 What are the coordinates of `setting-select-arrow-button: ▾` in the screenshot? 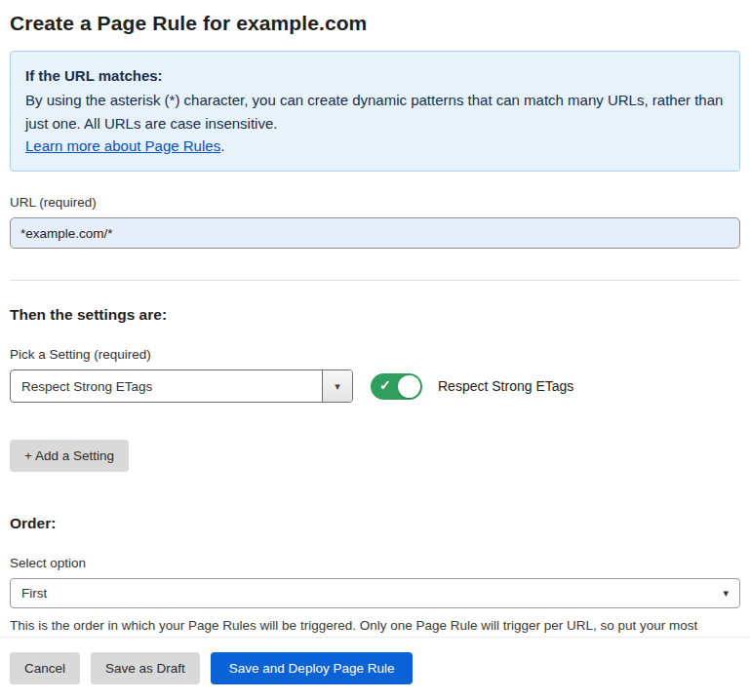 It's located at (337, 386).